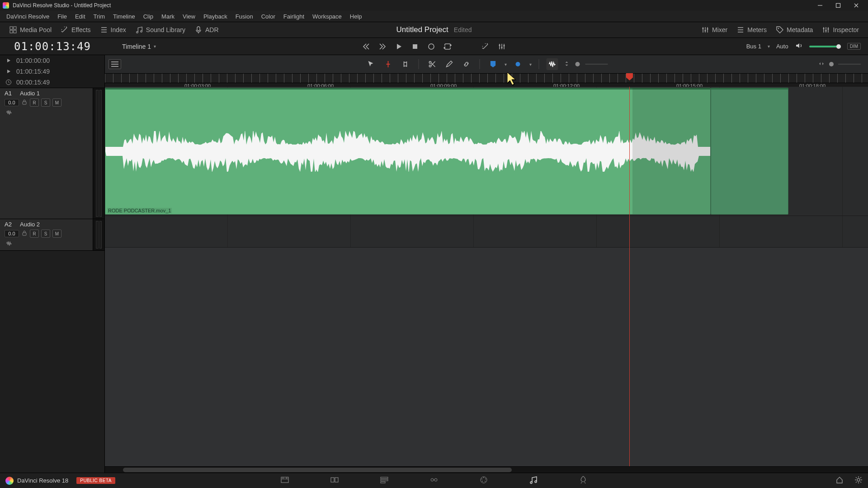 Image resolution: width=868 pixels, height=488 pixels. I want to click on metadata-button: Metadata, so click(794, 30).